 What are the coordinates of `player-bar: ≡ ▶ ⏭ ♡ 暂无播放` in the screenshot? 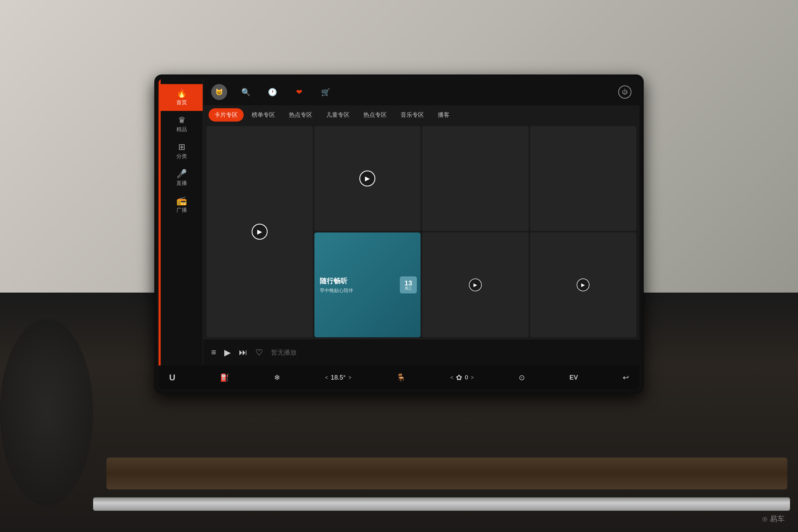 It's located at (421, 352).